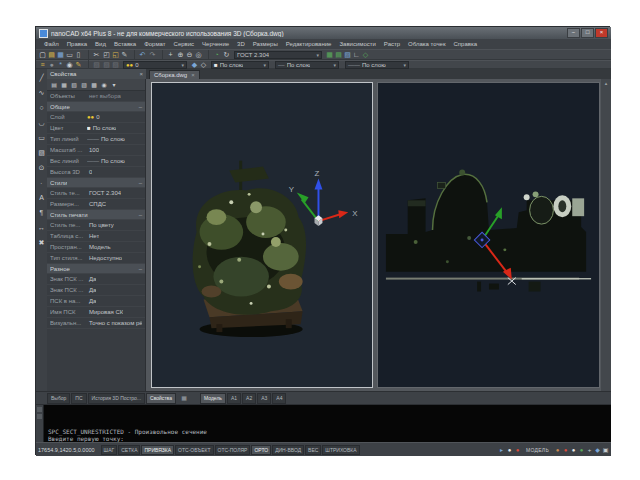 This screenshot has height=480, width=640. I want to click on regen-icon: ↻, so click(226, 54).